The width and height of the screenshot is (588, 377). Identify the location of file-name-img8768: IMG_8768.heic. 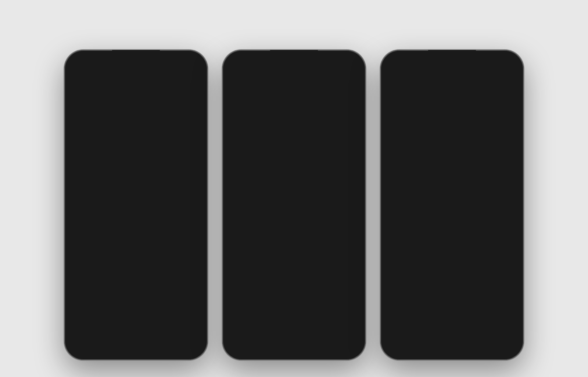
(93, 198).